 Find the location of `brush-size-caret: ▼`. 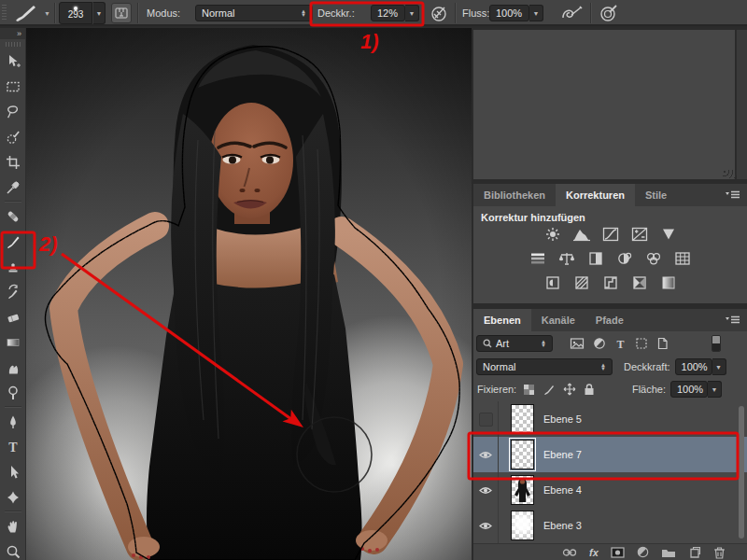

brush-size-caret: ▼ is located at coordinates (99, 13).